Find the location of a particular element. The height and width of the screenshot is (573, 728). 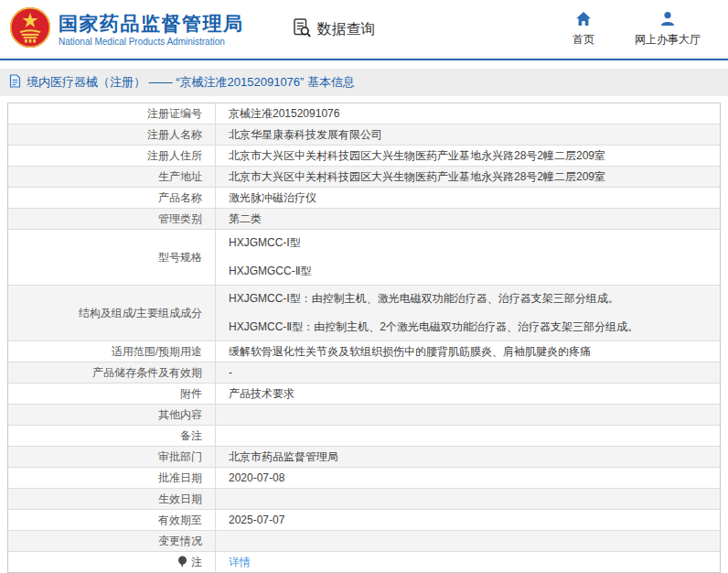

row-label: 有效期至 is located at coordinates (112, 520).